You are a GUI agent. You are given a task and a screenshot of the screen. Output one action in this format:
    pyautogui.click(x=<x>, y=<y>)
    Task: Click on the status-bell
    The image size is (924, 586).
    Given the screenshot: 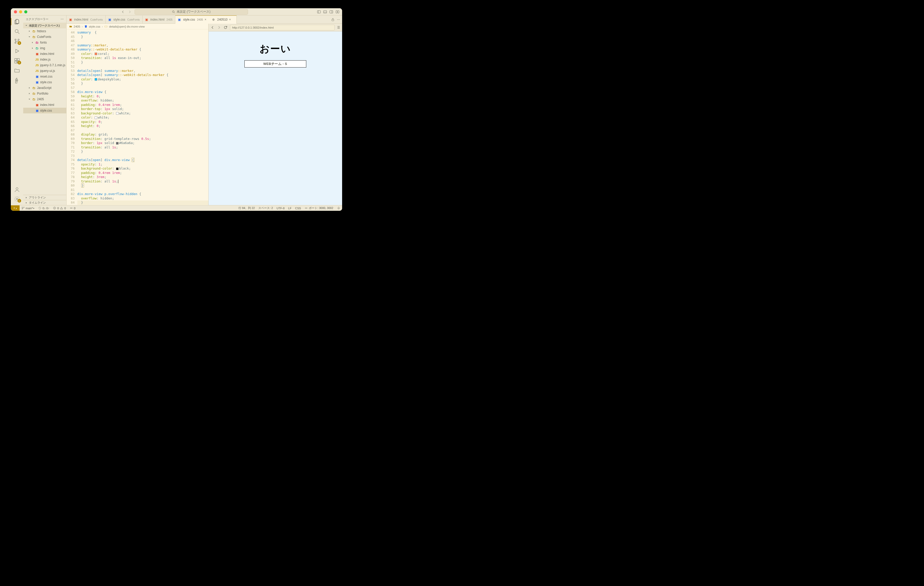 What is the action you would take?
    pyautogui.click(x=338, y=208)
    